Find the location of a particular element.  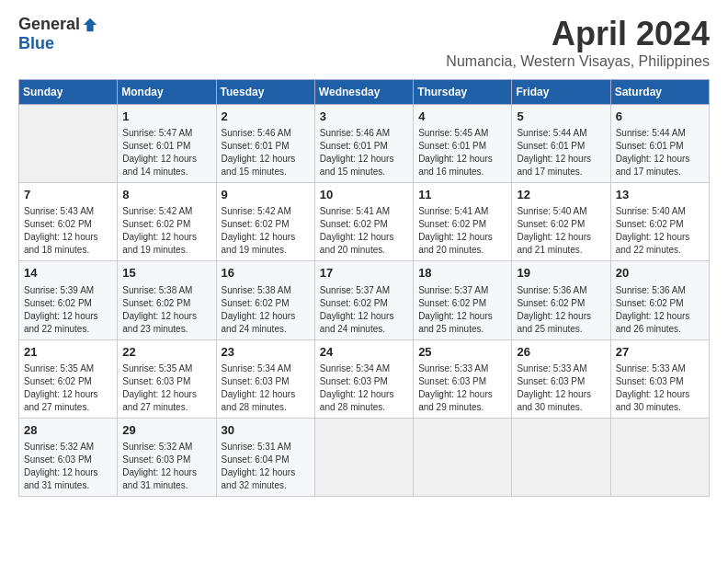

calendar-header-wednesday: Wednesday is located at coordinates (364, 92).